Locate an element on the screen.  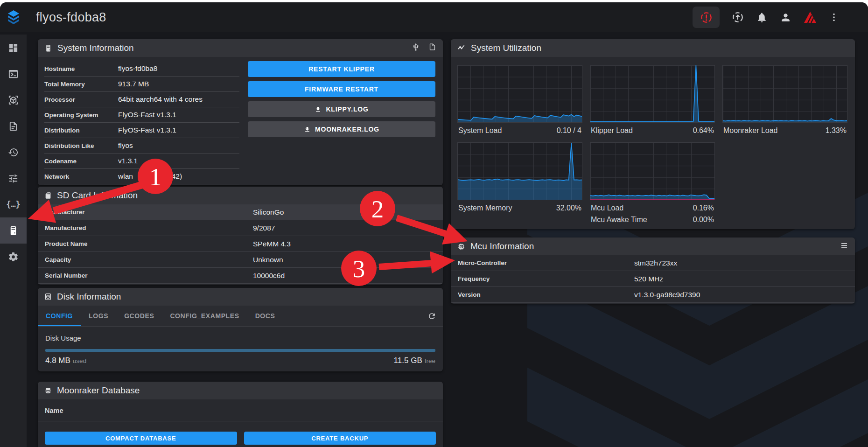
table-row: Operating SystemFlyOS-Fast v1.3.1 is located at coordinates (142, 115).